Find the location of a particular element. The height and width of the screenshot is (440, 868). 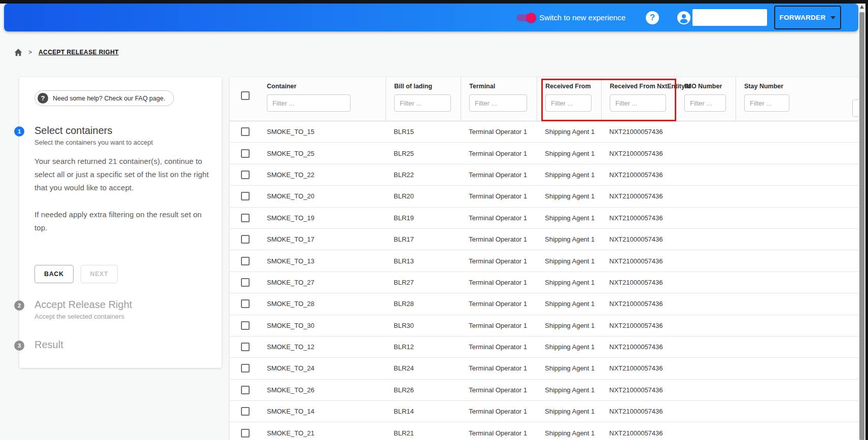

select-all-checkbox is located at coordinates (246, 95).